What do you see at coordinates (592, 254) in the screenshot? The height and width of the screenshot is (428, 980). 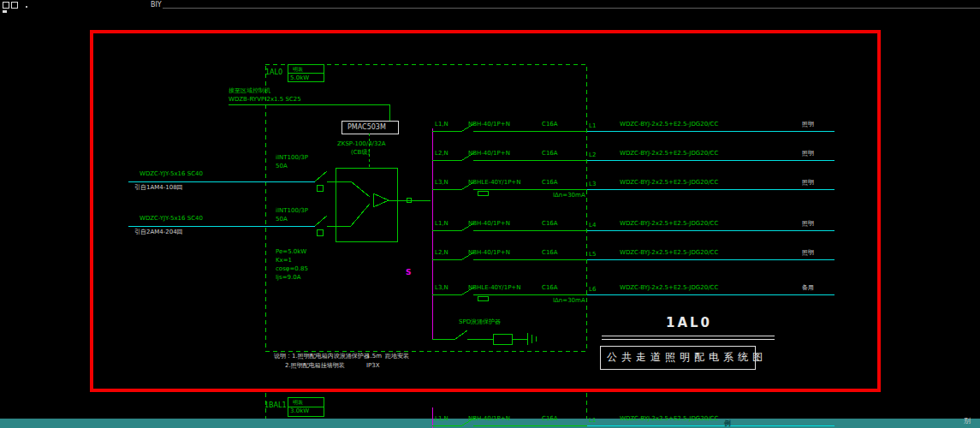 I see `circuit-id: L5` at bounding box center [592, 254].